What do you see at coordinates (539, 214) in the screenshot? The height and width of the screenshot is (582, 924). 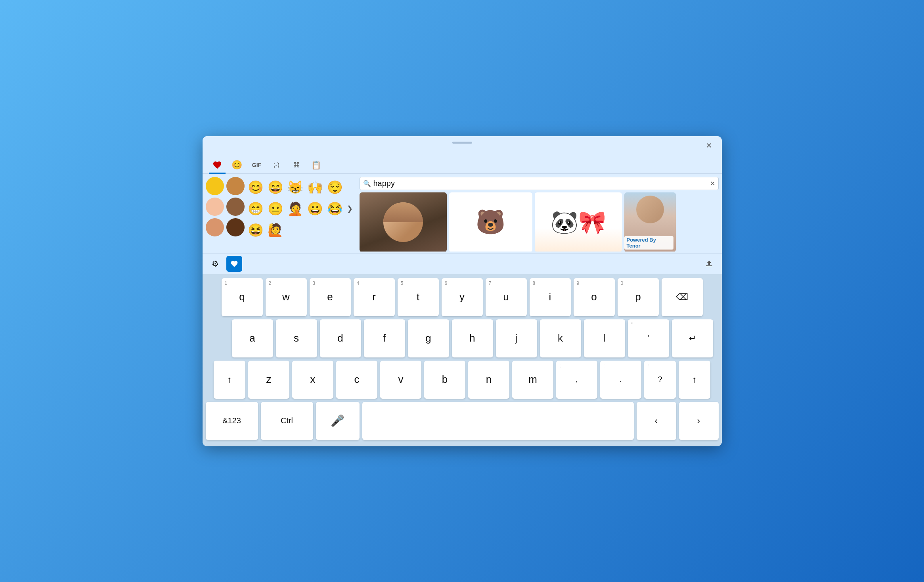 I see `gif-section: 🔍 ✕ 🐻` at bounding box center [539, 214].